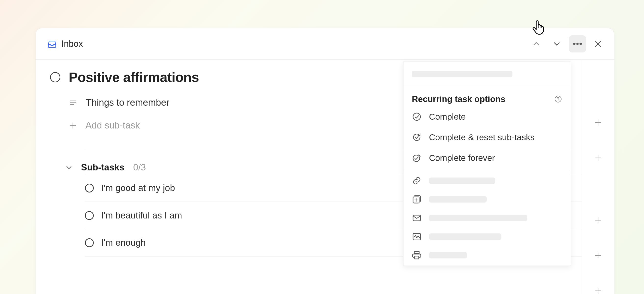  I want to click on more-button, so click(578, 44).